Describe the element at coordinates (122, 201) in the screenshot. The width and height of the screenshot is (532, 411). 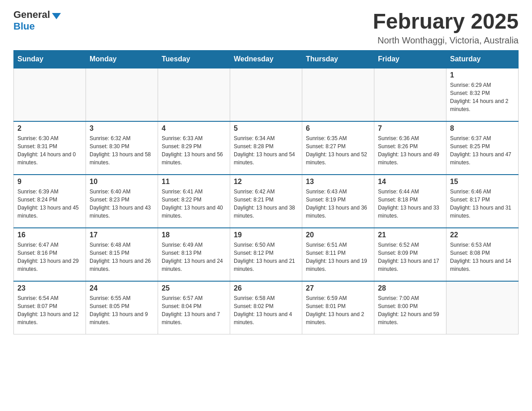
I see `calendar-cell: 10Sunrise: 6:40 AMSunset: 8:23 PMDayligh…` at that location.